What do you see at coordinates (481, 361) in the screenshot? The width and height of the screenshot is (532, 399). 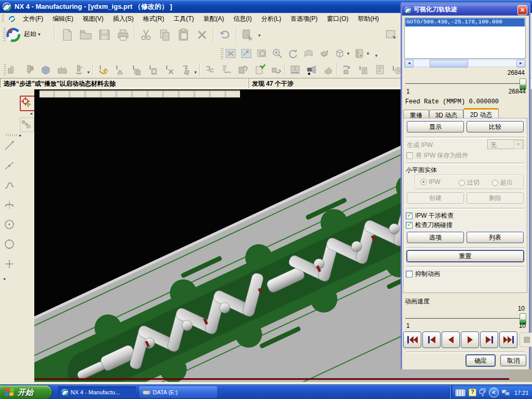 I see `ok-button: 确定` at bounding box center [481, 361].